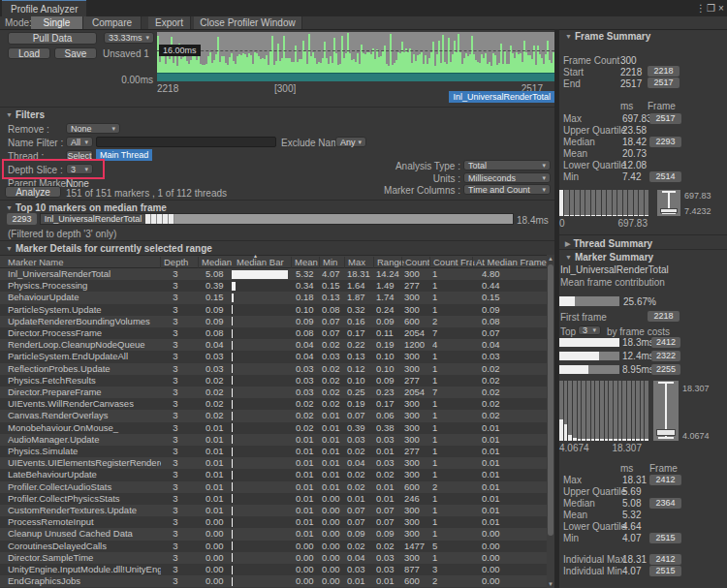 This screenshot has width=727, height=588. What do you see at coordinates (263, 263) in the screenshot?
I see `col-median-bar: Median Bar` at bounding box center [263, 263].